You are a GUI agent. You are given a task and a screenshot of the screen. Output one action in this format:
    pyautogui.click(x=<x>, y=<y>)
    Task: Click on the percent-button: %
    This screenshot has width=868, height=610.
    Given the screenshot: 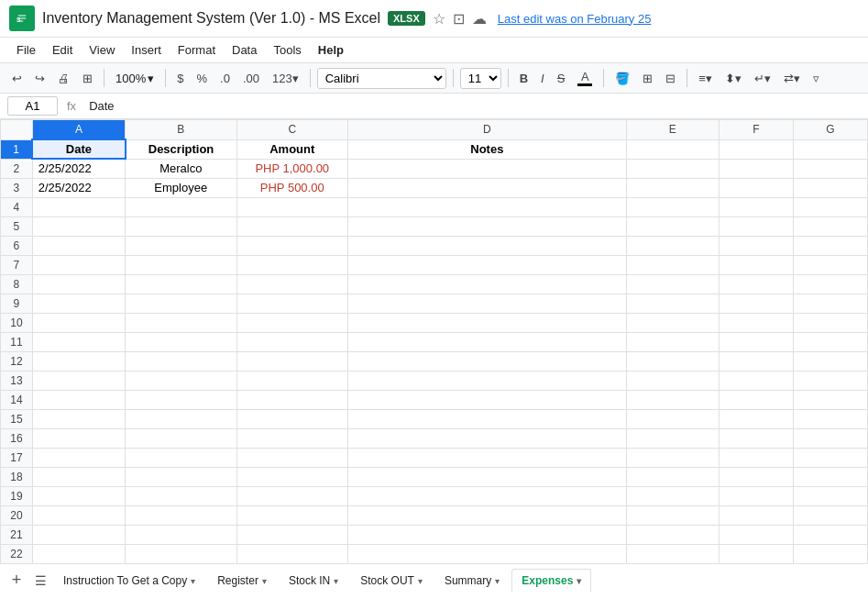 What is the action you would take?
    pyautogui.click(x=202, y=79)
    